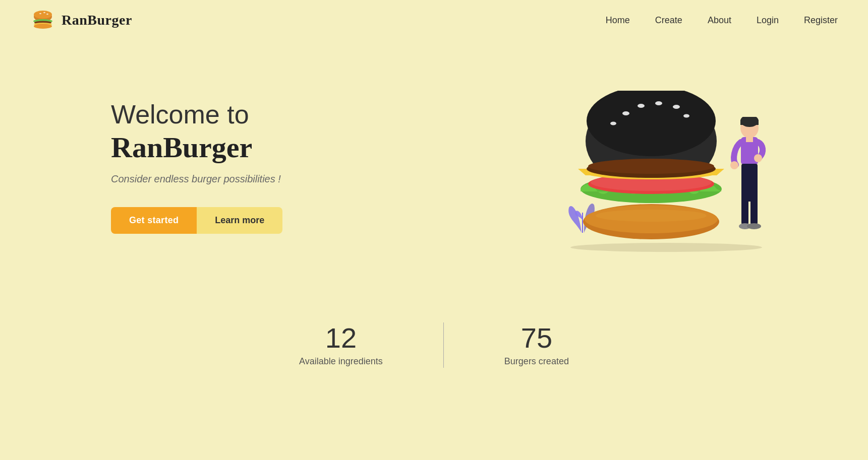 This screenshot has height=460, width=868. What do you see at coordinates (240, 221) in the screenshot?
I see `learn-more-button: Learn more` at bounding box center [240, 221].